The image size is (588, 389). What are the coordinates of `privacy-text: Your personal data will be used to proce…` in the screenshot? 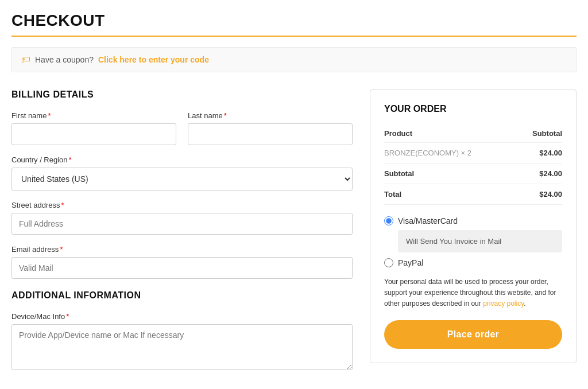 It's located at (473, 293).